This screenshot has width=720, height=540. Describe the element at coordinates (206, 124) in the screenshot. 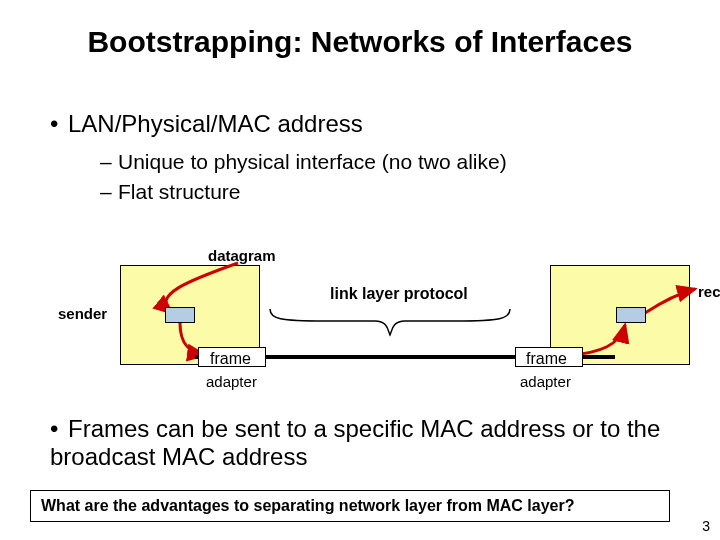

I see `bullet-lan-mac: •LAN/Physical/MAC address` at that location.